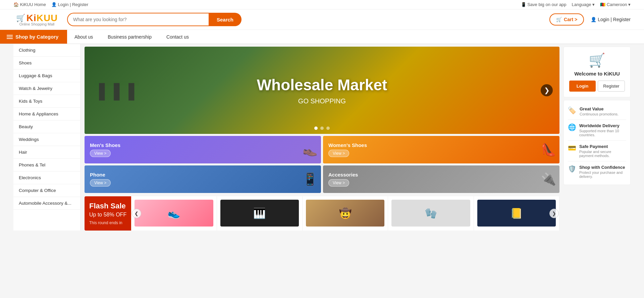  I want to click on cart-label: Cart >, so click(571, 19).